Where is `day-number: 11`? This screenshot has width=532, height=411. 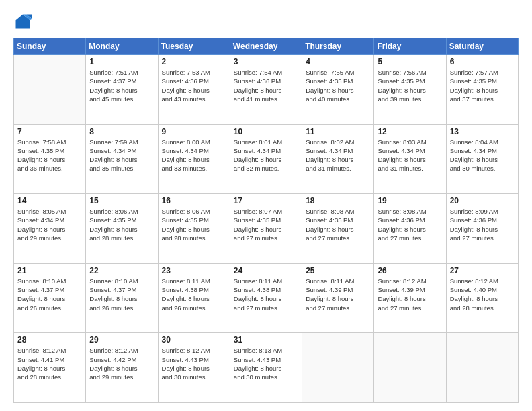 day-number: 11 is located at coordinates (338, 132).